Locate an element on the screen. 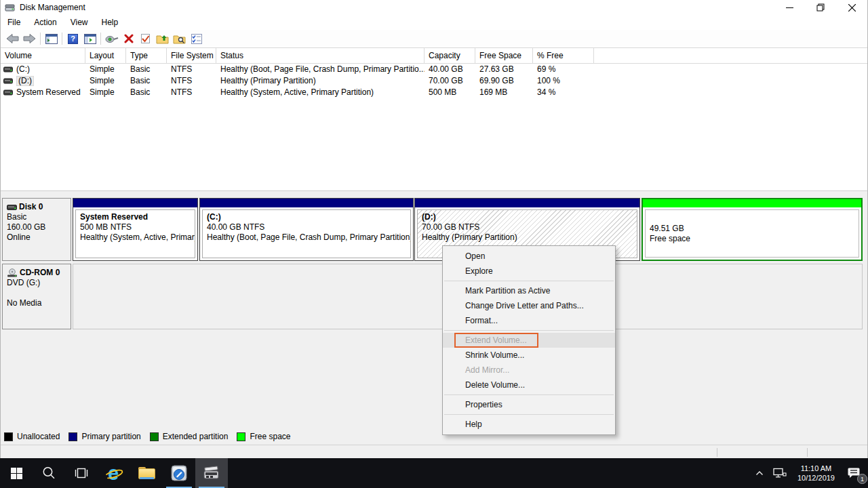 This screenshot has height=488, width=868. primary-partition-bar is located at coordinates (136, 203).